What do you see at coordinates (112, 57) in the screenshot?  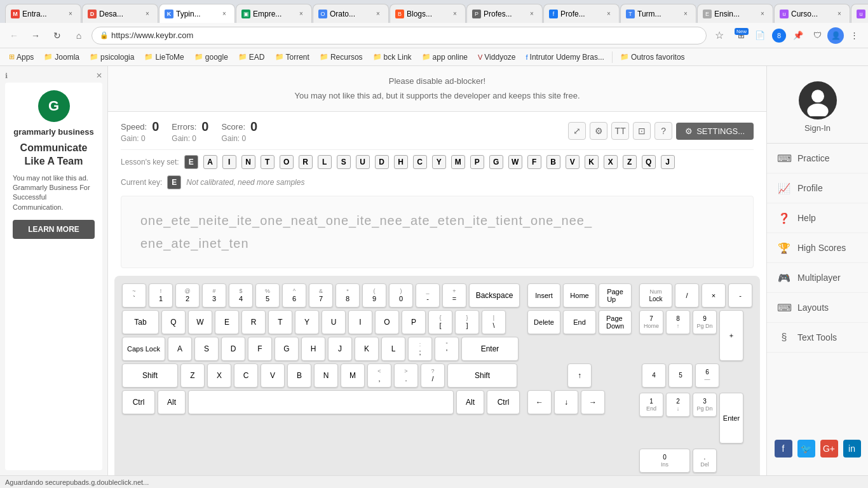 I see `bookmark-psicologia: 📁 psicologia` at bounding box center [112, 57].